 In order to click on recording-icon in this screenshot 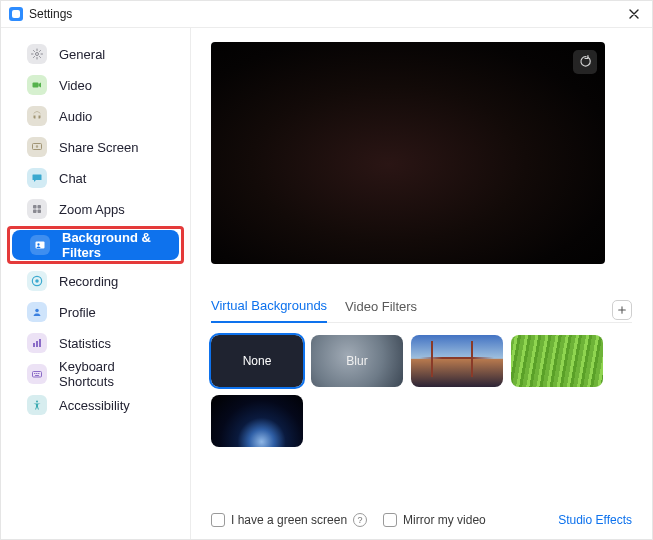, I will do `click(37, 281)`.